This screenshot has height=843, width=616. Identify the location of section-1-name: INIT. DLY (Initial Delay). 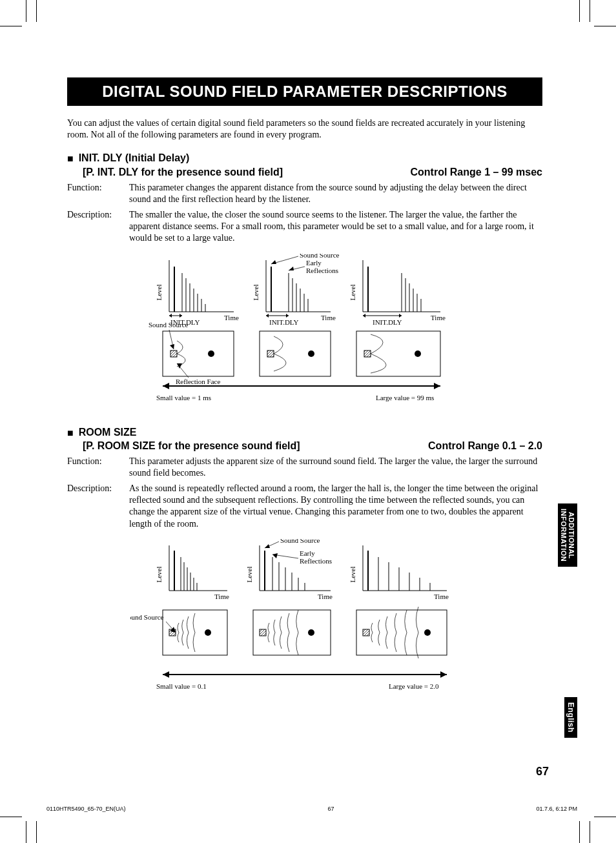
(134, 158).